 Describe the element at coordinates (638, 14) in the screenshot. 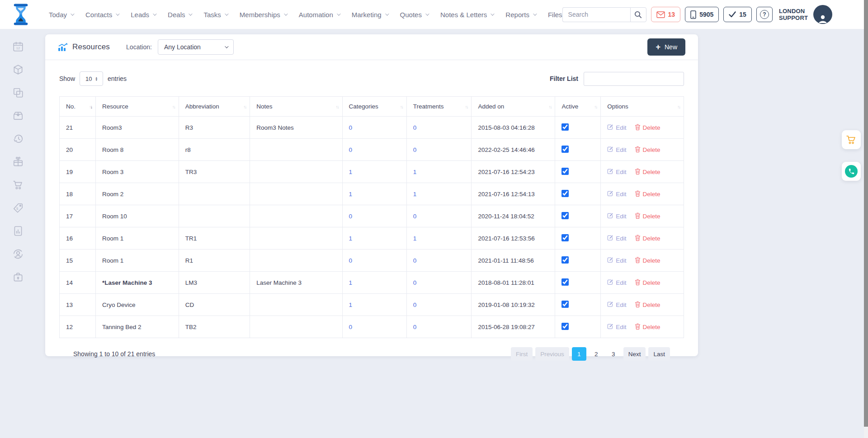

I see `search-button` at that location.